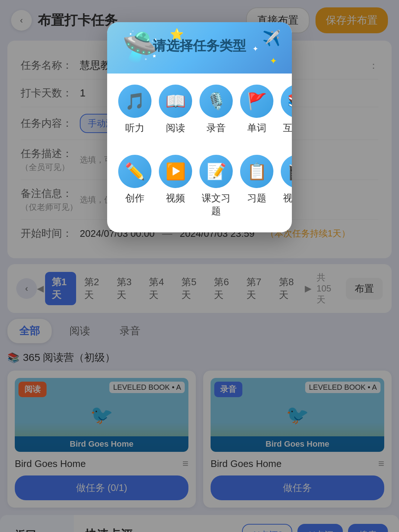 The height and width of the screenshot is (532, 399). Describe the element at coordinates (135, 171) in the screenshot. I see `create-icon-circle: ✏️` at that location.